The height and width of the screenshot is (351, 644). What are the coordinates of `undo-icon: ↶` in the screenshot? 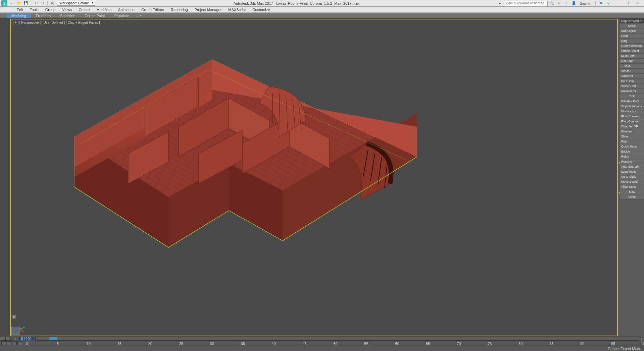 It's located at (36, 3).